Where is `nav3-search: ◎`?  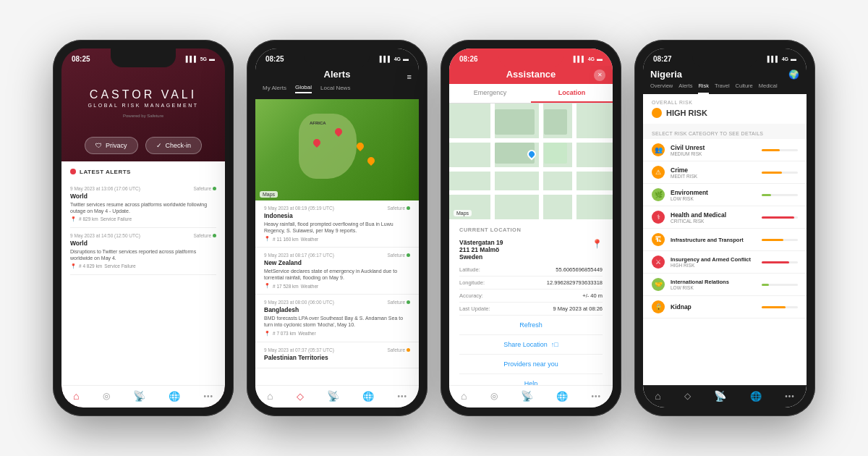
nav3-search: ◎ is located at coordinates (494, 396).